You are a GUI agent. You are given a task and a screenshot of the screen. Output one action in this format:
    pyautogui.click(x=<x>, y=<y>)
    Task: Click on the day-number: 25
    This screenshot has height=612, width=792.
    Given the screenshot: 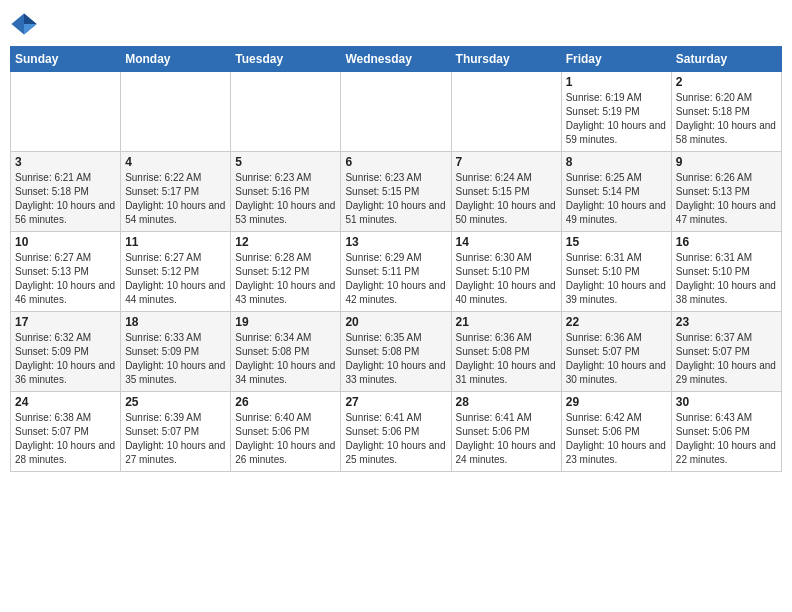 What is the action you would take?
    pyautogui.click(x=176, y=402)
    